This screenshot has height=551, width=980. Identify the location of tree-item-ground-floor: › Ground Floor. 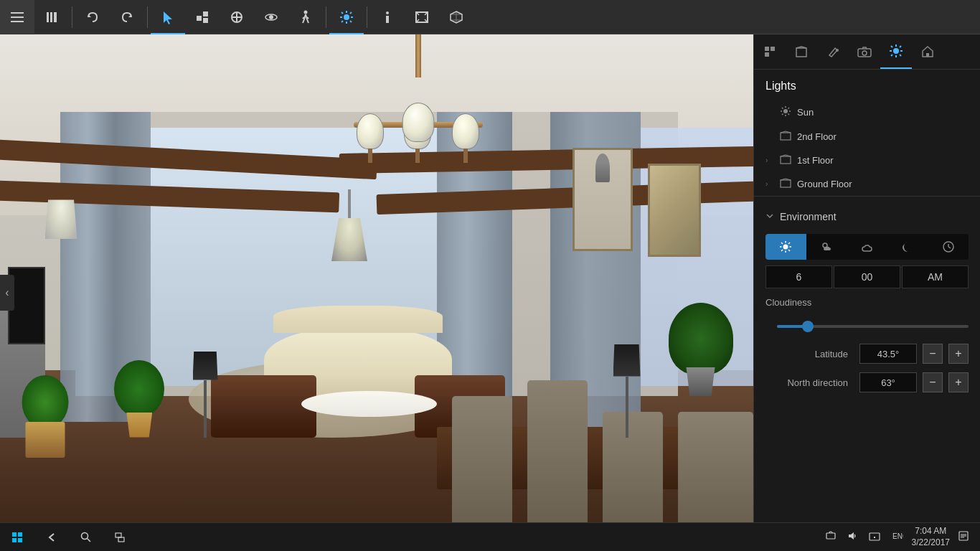
(867, 184).